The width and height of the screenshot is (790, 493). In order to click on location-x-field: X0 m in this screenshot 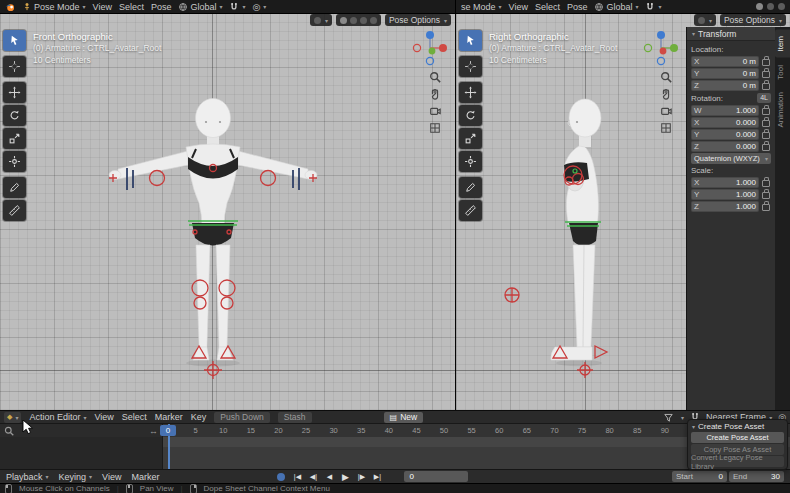, I will do `click(725, 62)`.